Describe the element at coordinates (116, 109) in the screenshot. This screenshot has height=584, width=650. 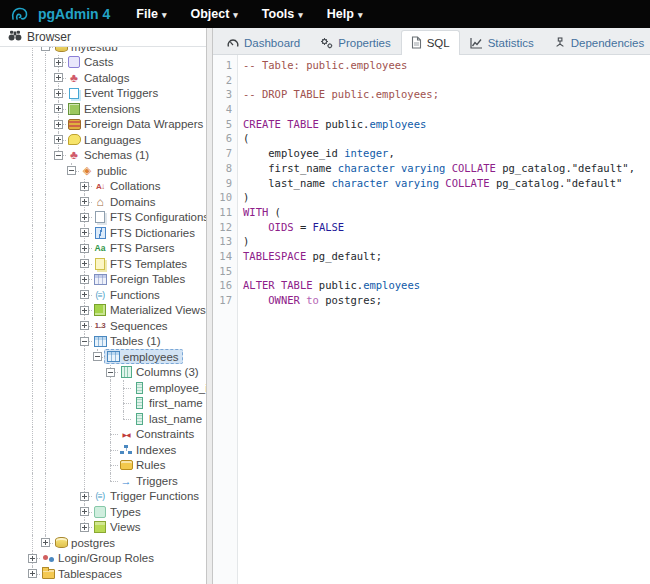
I see `tree-item-extensions: Extensions` at that location.